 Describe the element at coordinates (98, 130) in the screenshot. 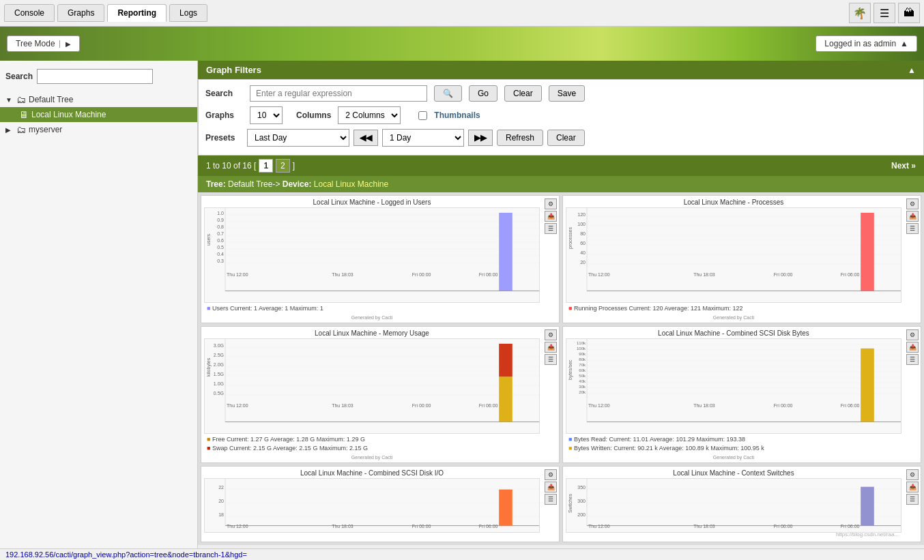

I see `sidebar-item-myserver: ▶ 🗂 myserver` at that location.